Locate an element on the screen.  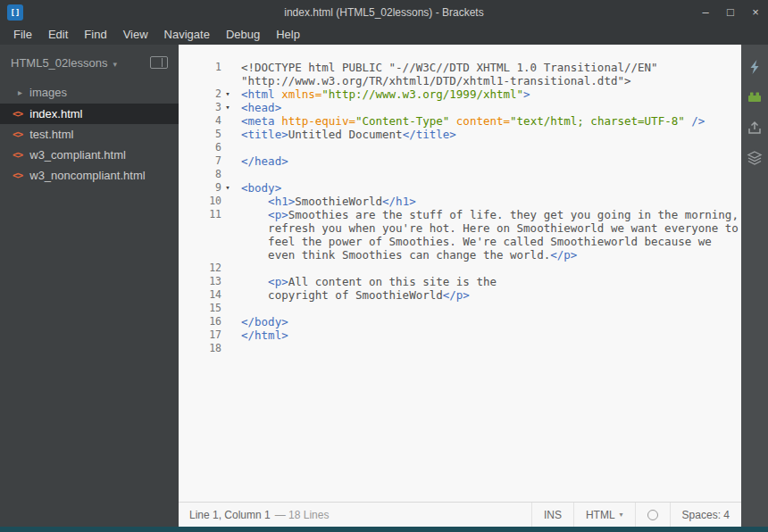
line-number: 14 is located at coordinates (200, 295).